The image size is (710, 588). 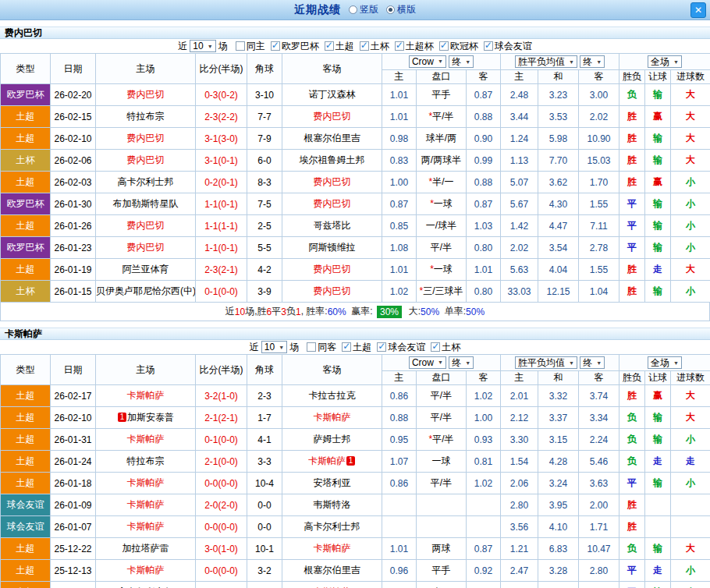 What do you see at coordinates (356, 418) in the screenshot?
I see `match-row: 土超 26-02-10 1加斯安泰普 2-1(2-1) 1-7 卡斯帕萨 0.8…` at bounding box center [356, 418].